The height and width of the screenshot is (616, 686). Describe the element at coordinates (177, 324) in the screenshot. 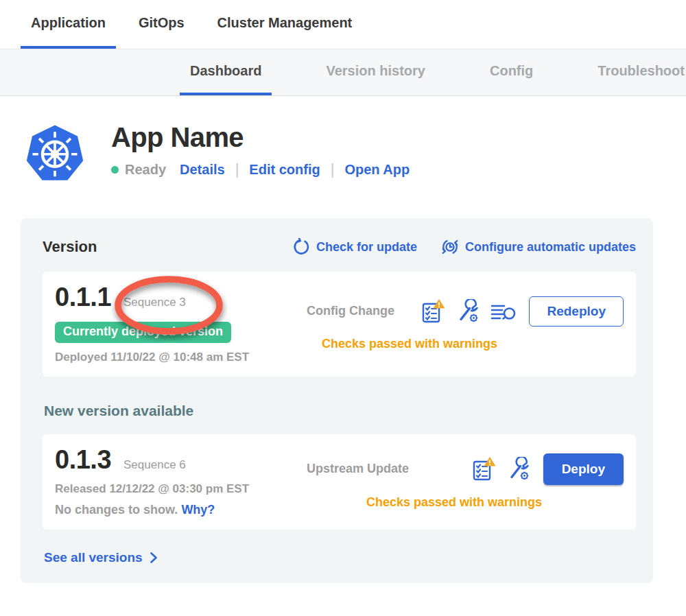

I see `current-version-info: 0.1.1 Sequence 3 Currently deployed vers…` at that location.